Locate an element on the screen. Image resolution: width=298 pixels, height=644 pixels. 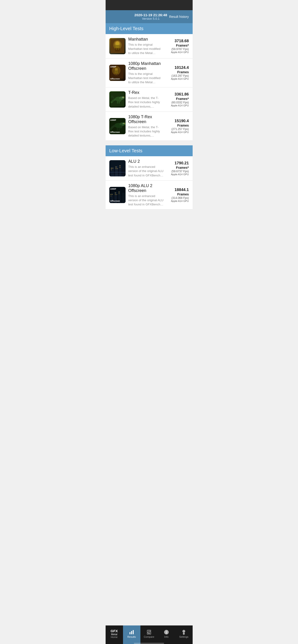
result-history-button: Result history is located at coordinates (179, 16).